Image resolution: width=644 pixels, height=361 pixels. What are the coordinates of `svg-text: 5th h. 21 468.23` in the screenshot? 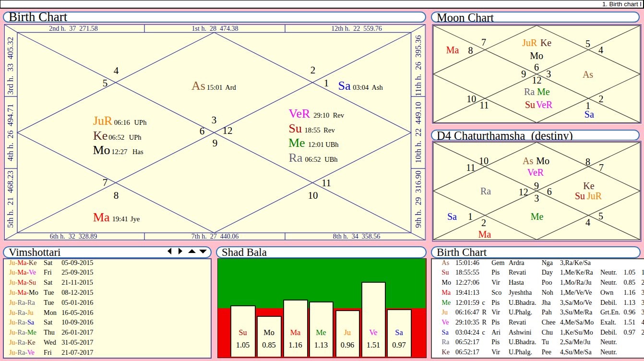 It's located at (11, 199).